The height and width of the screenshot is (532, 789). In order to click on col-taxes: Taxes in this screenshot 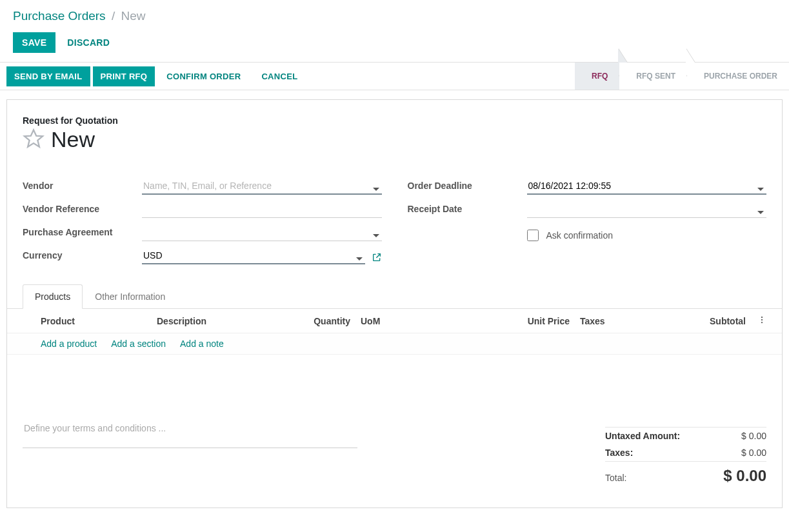, I will do `click(599, 321)`.